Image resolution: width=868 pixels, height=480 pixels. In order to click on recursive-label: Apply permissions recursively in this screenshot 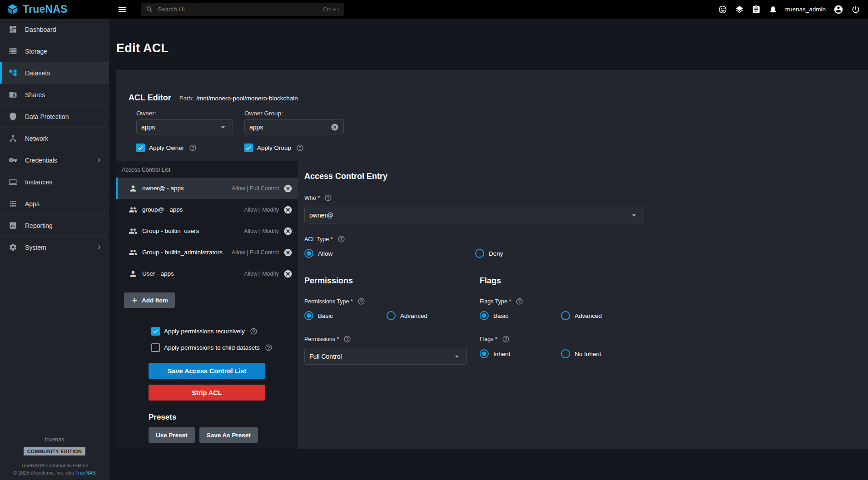, I will do `click(204, 332)`.